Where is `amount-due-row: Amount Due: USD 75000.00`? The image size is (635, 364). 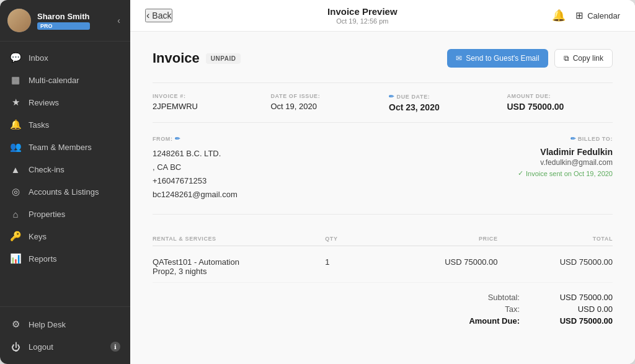 amount-due-row: Amount Due: USD 75000.00 is located at coordinates (538, 321).